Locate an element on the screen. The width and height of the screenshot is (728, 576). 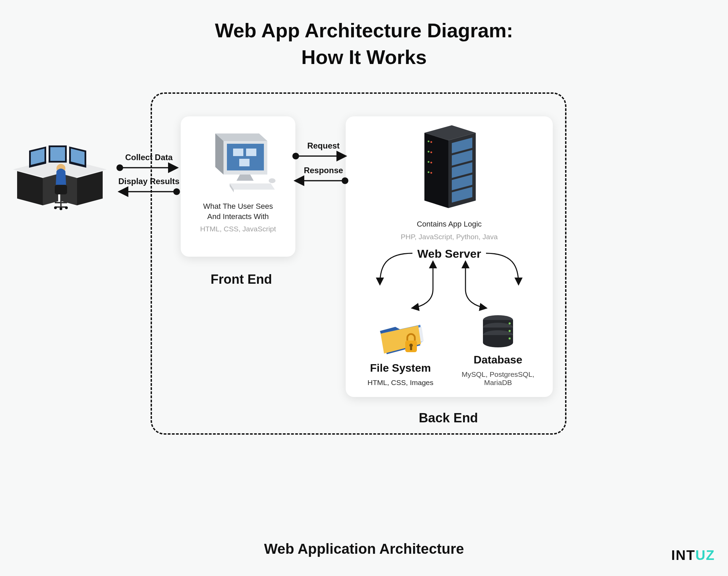
title-line-2: How It Works is located at coordinates (364, 57).